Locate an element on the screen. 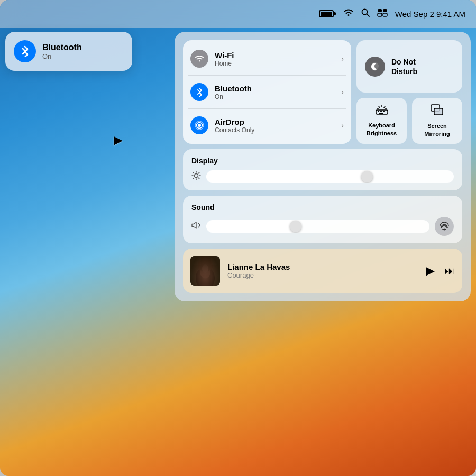  screen-mirroring-tile: Screen Mirroring is located at coordinates (437, 121).